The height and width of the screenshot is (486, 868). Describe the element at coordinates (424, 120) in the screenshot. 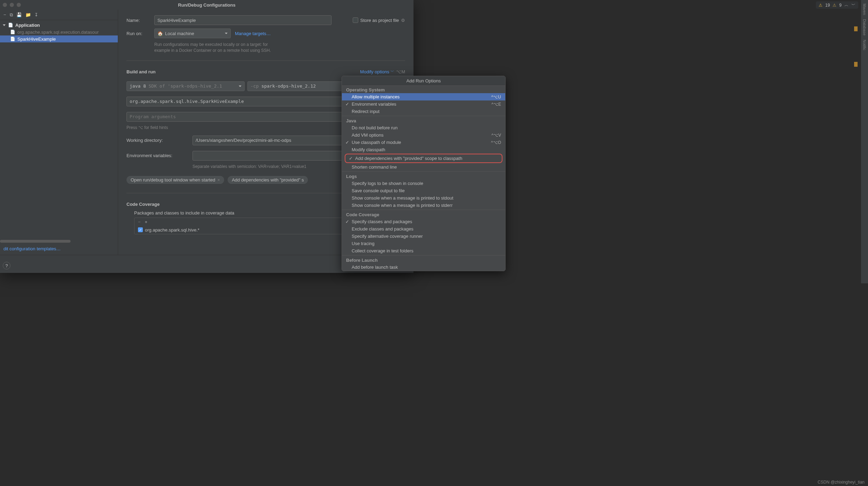

I see `popup-group-java: Java` at that location.